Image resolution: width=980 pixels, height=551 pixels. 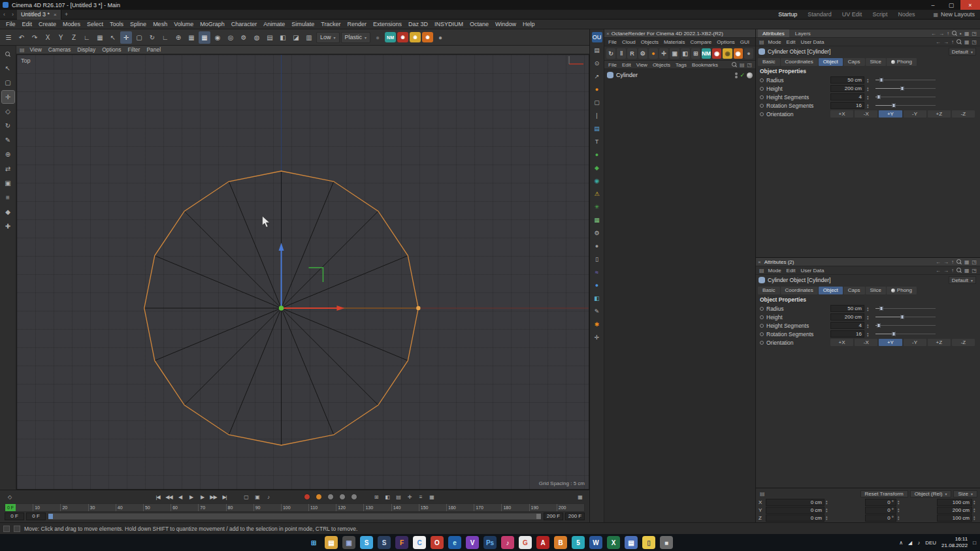 I want to click on vp-menu-options: Options, so click(x=111, y=50).